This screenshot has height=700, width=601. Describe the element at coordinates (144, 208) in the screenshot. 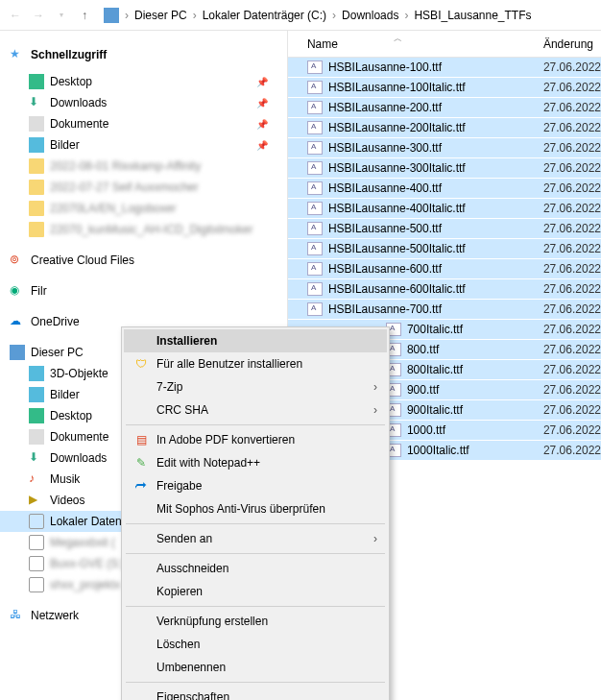

I see `sidebar-folder: 22070LA/EN_Logoboxer` at that location.